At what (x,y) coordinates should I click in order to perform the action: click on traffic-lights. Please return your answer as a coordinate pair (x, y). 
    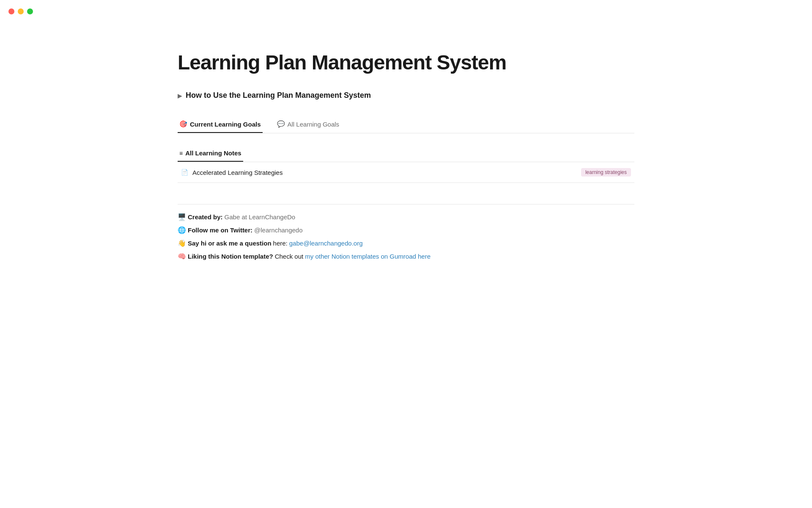
    Looking at the image, I should click on (21, 11).